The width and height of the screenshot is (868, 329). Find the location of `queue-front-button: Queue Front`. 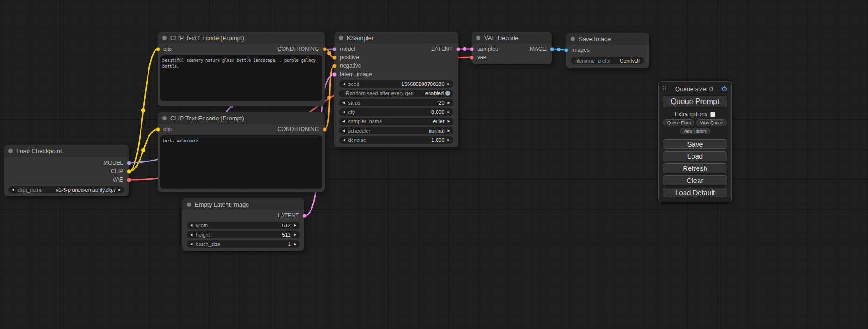

queue-front-button: Queue Front is located at coordinates (679, 123).